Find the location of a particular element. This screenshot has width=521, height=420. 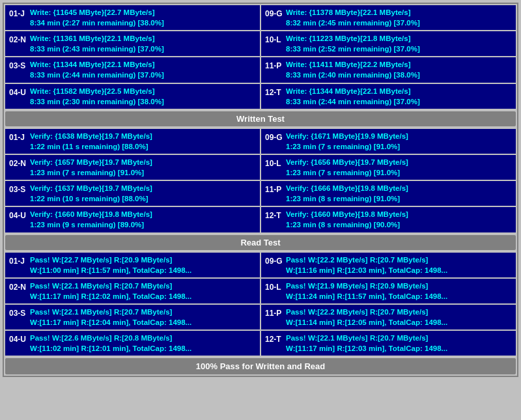

cell-id-01j: 01-J is located at coordinates (20, 13).